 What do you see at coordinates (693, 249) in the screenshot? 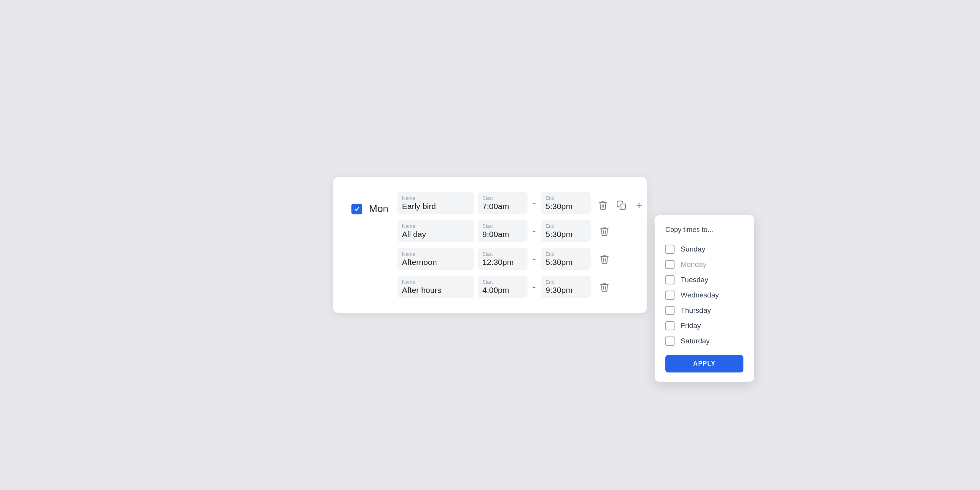
I see `sunday-label: Sunday` at bounding box center [693, 249].